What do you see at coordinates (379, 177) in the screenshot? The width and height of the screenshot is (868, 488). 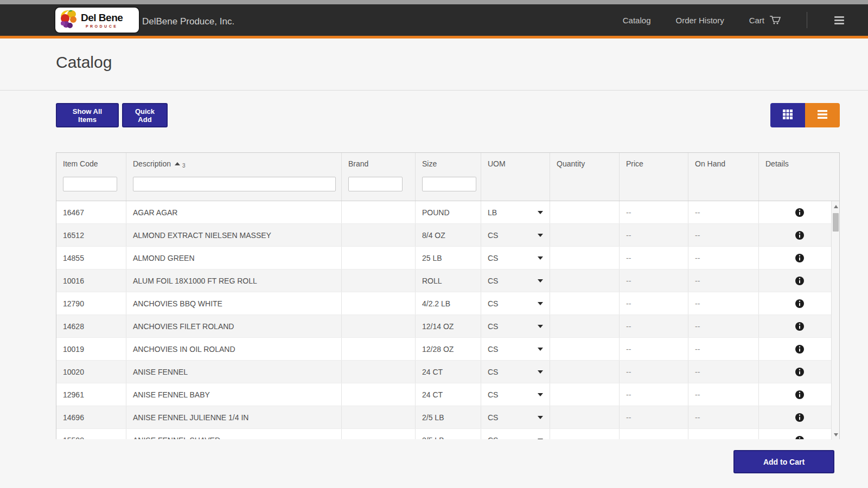 I see `column-header-brand: Brand` at bounding box center [379, 177].